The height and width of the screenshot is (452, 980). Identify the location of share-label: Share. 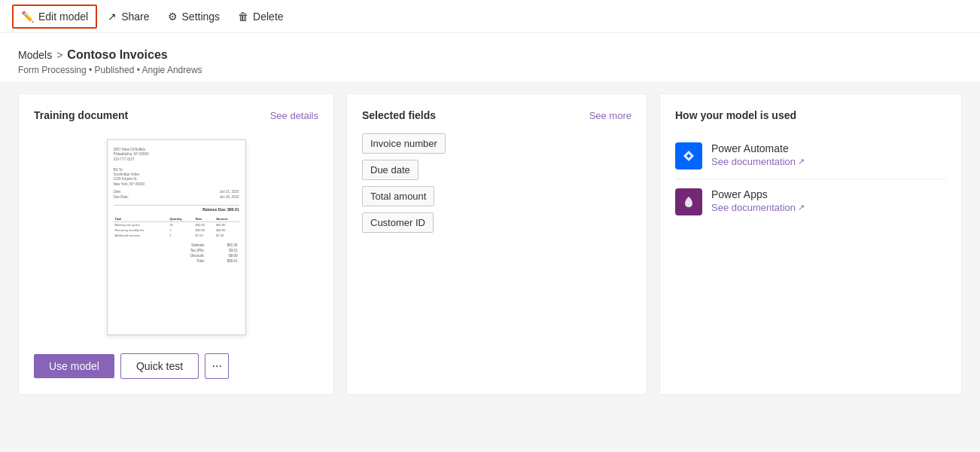
(135, 17).